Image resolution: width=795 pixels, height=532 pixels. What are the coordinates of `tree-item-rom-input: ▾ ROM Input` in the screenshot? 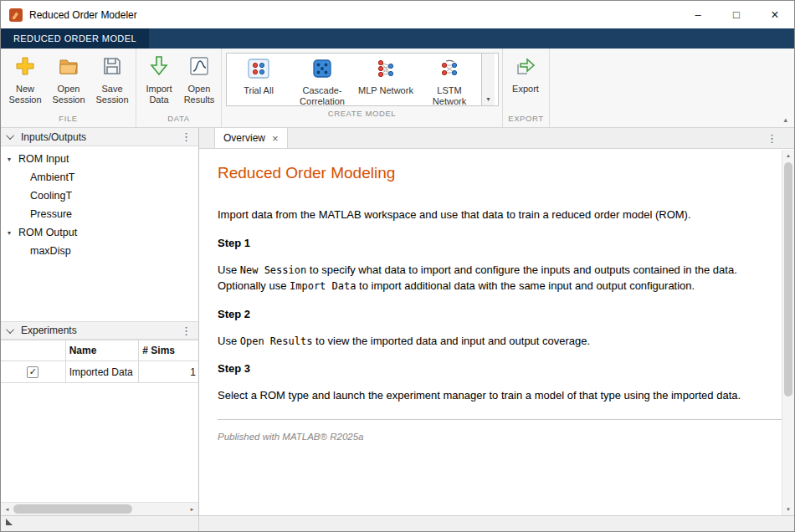 It's located at (100, 159).